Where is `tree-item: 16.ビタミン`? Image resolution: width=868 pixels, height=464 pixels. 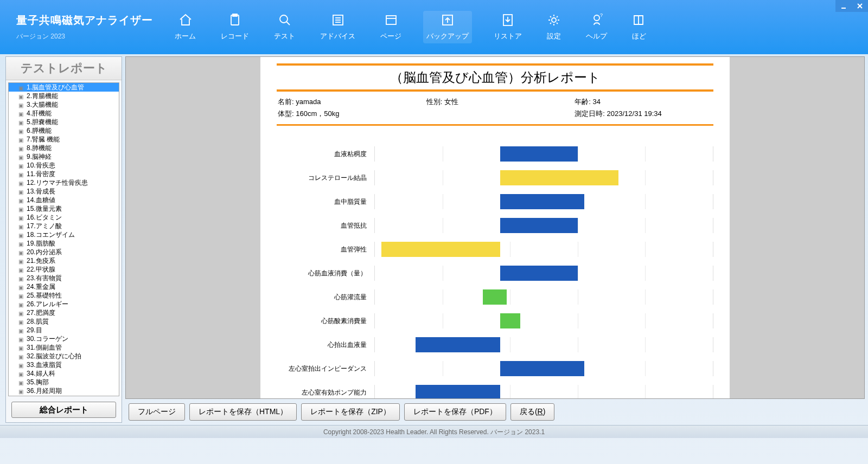
tree-item: 16.ビタミン is located at coordinates (64, 217).